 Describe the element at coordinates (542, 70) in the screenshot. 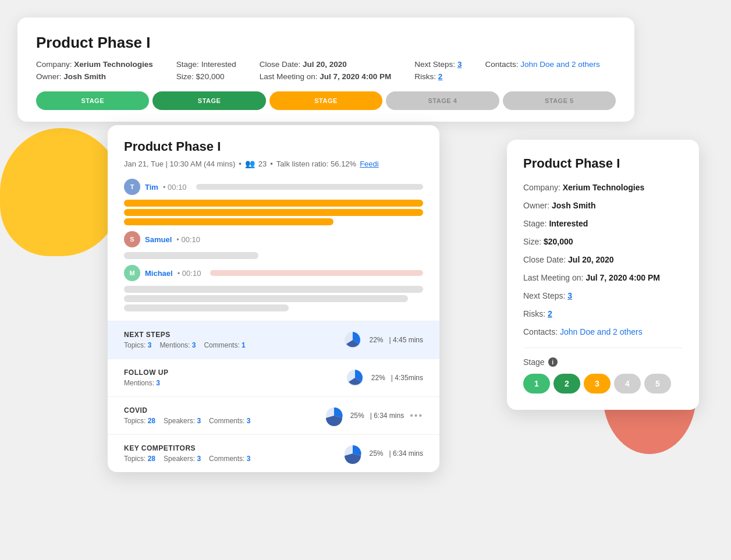

I see `card1-contacts: Contacts: John Doe and 2 others` at that location.